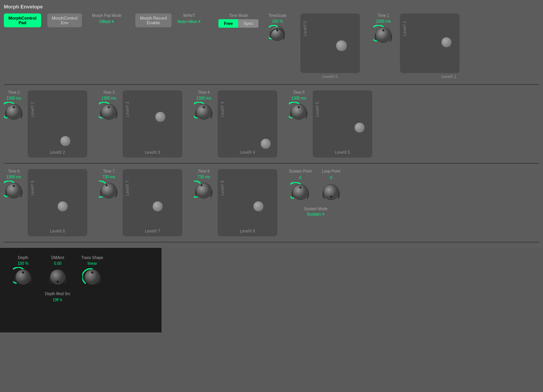 This screenshot has width=543, height=392. What do you see at coordinates (272, 163) in the screenshot?
I see `divider2` at bounding box center [272, 163].